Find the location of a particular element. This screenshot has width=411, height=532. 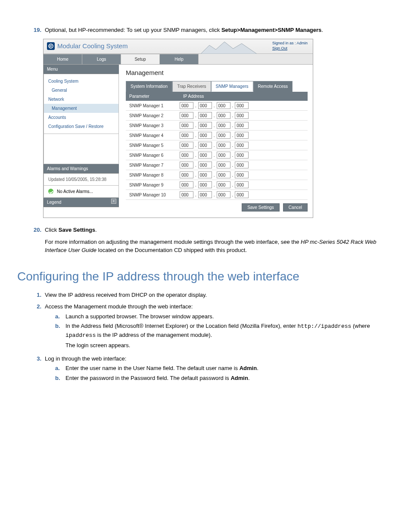

text: is the IP address of the management modu… is located at coordinates (154, 335).